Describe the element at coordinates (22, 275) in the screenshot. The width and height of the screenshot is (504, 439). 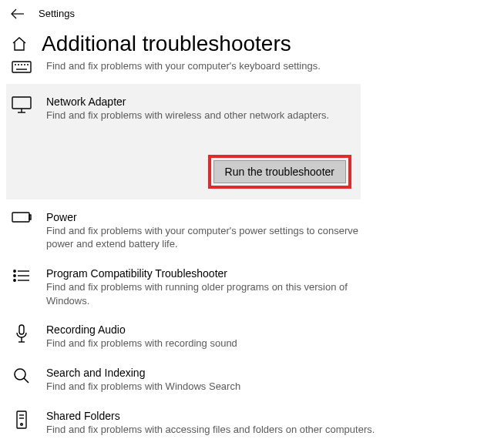
I see `list-icon` at that location.